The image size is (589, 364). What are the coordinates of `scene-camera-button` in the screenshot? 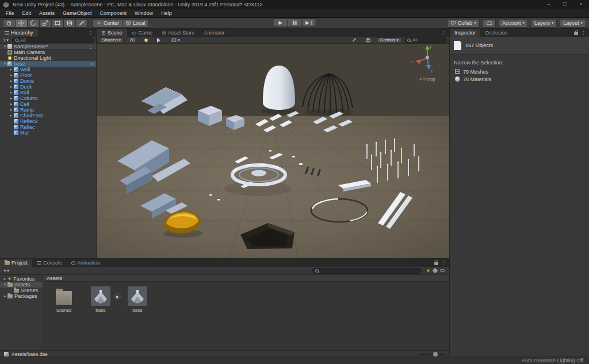 It's located at (368, 40).